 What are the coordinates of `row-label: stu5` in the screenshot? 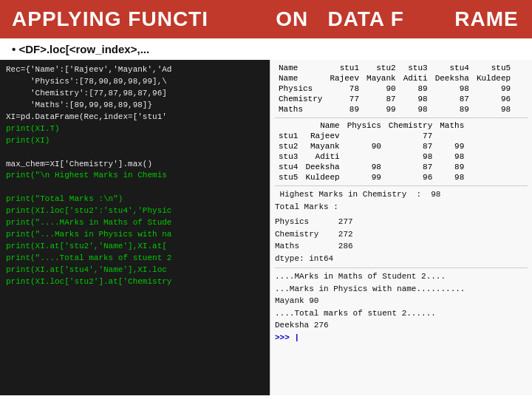 It's located at (288, 177).